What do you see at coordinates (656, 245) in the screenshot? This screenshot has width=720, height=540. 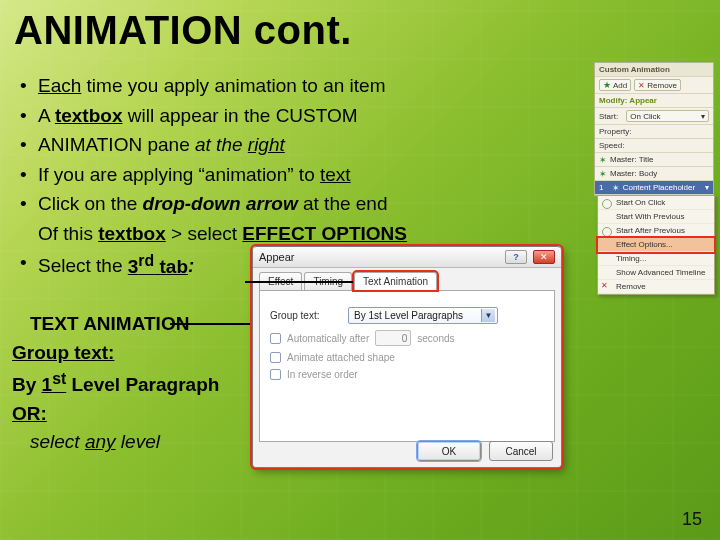 I see `menu-effect-options: Effect Options...` at bounding box center [656, 245].